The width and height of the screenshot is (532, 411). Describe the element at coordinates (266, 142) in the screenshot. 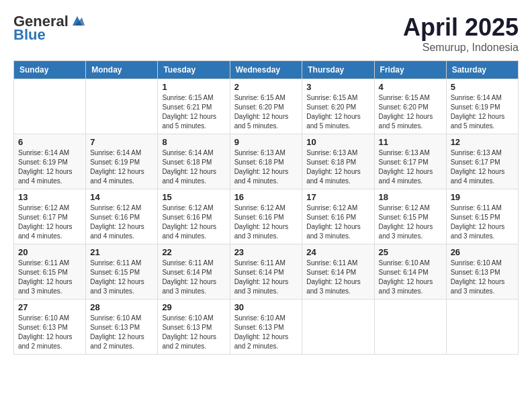

I see `day-number: 9` at that location.